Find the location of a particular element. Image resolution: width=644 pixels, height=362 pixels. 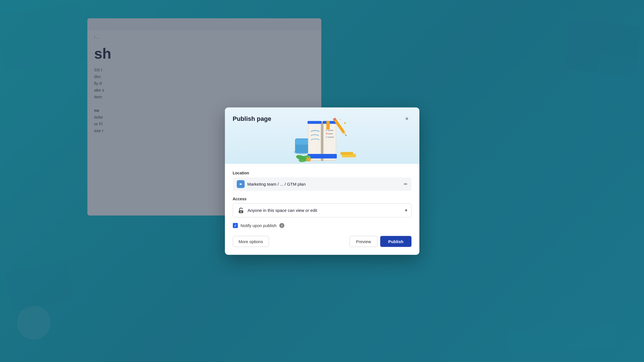

edit-icon: ✏ is located at coordinates (406, 184).